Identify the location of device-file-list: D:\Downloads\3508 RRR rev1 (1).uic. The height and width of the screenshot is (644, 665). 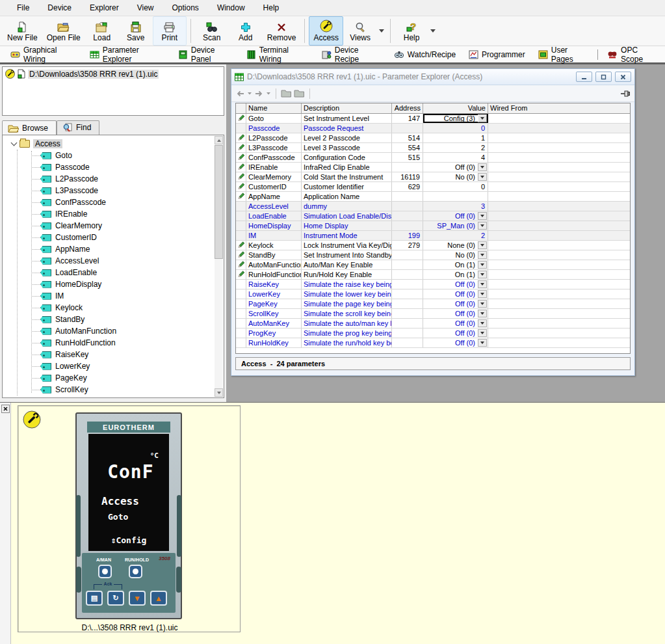
(113, 91).